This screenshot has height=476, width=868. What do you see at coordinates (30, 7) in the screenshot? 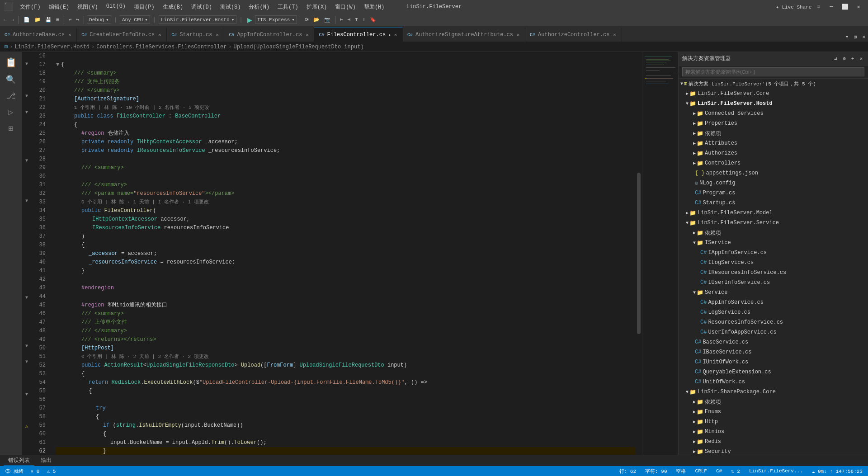
I see `menu-file: 文件(F)` at bounding box center [30, 7].